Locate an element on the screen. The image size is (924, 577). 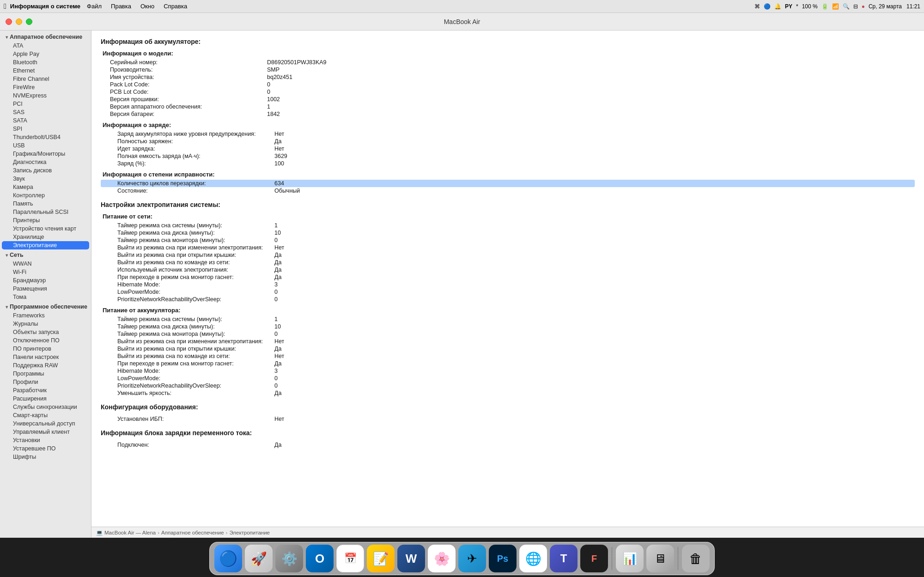
menu-help: Справка is located at coordinates (176, 6).